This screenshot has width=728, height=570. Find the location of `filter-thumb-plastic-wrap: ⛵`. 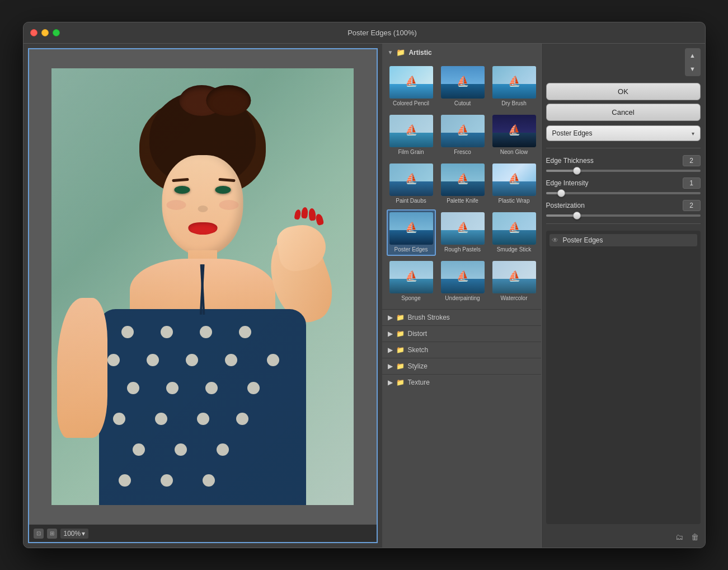

filter-thumb-plastic-wrap: ⛵ is located at coordinates (514, 180).